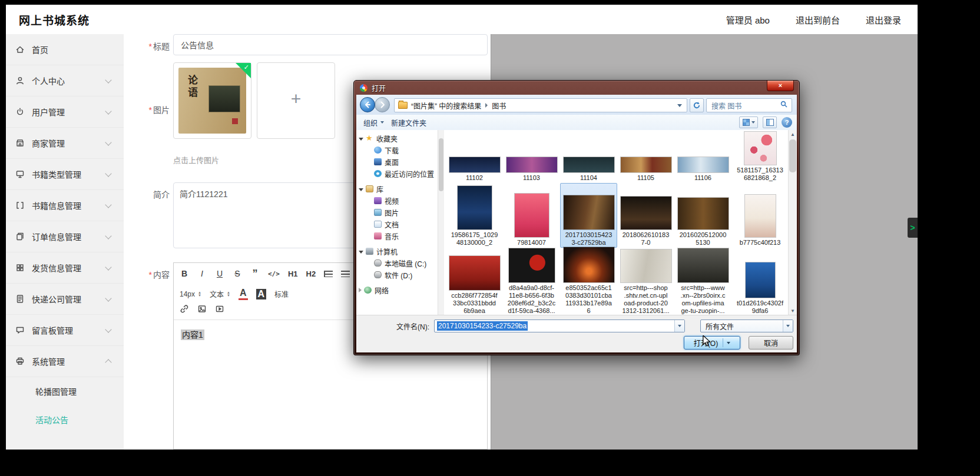  Describe the element at coordinates (541, 105) in the screenshot. I see `address-breadcrumb: “图片集” 中的搜索结果 图书` at that location.